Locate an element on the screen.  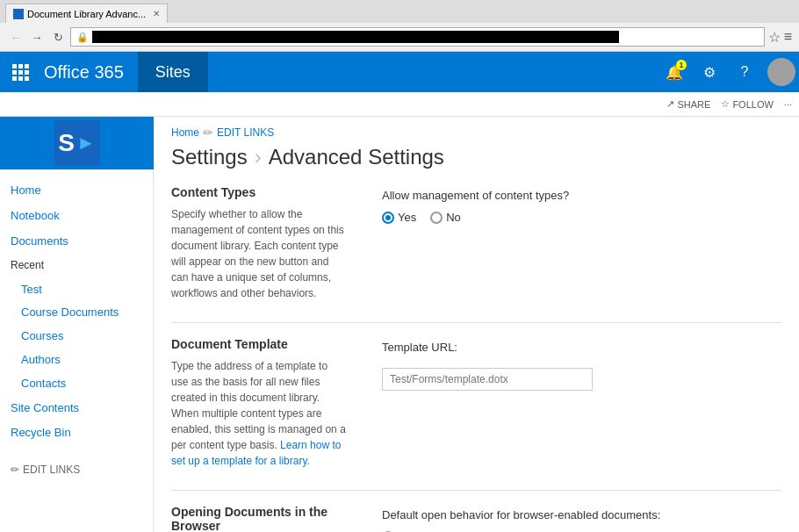
o365-brand-label: Office 365 is located at coordinates (90, 72).